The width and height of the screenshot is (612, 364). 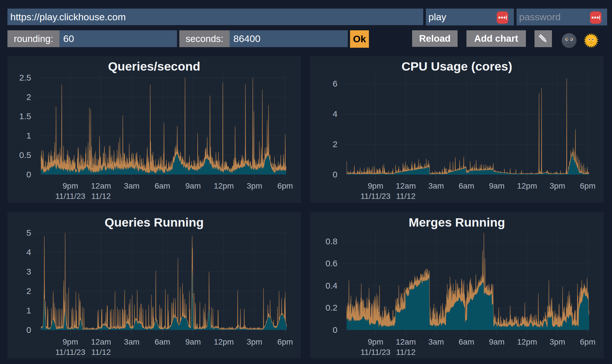 What do you see at coordinates (335, 83) in the screenshot?
I see `svg-text: 6` at bounding box center [335, 83].